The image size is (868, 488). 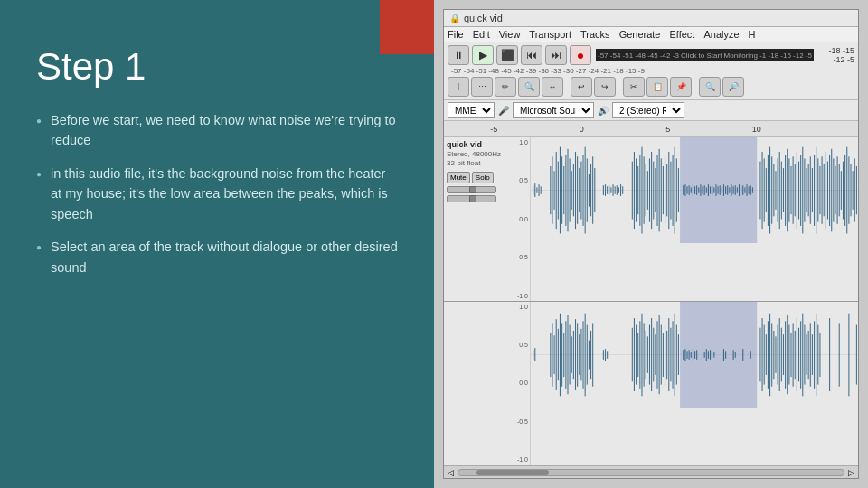 What do you see at coordinates (710, 87) in the screenshot?
I see `zoom-in-button: 🔍` at bounding box center [710, 87].